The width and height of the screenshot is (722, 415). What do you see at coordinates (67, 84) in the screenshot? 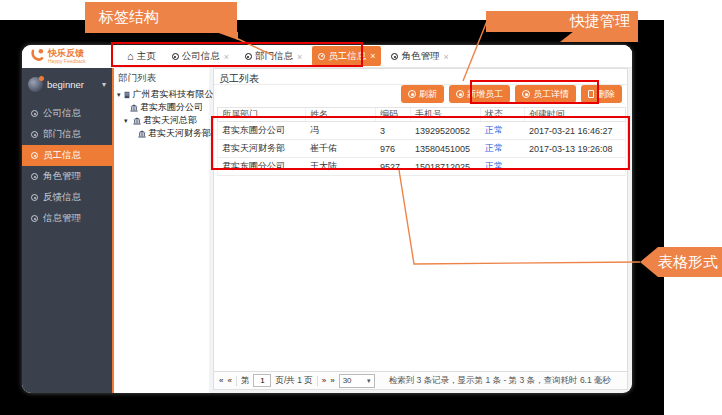
I see `user-dropdown: beginner` at bounding box center [67, 84].